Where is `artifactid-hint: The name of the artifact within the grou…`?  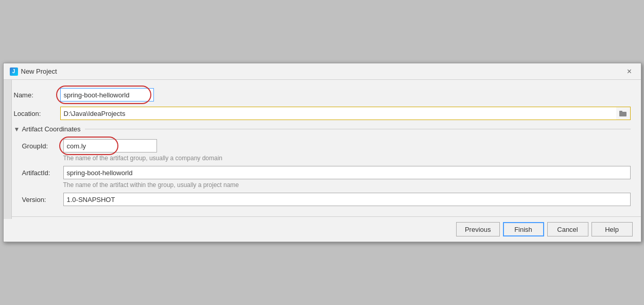
artifactid-hint: The name of the artifact within the grou… is located at coordinates (347, 185).